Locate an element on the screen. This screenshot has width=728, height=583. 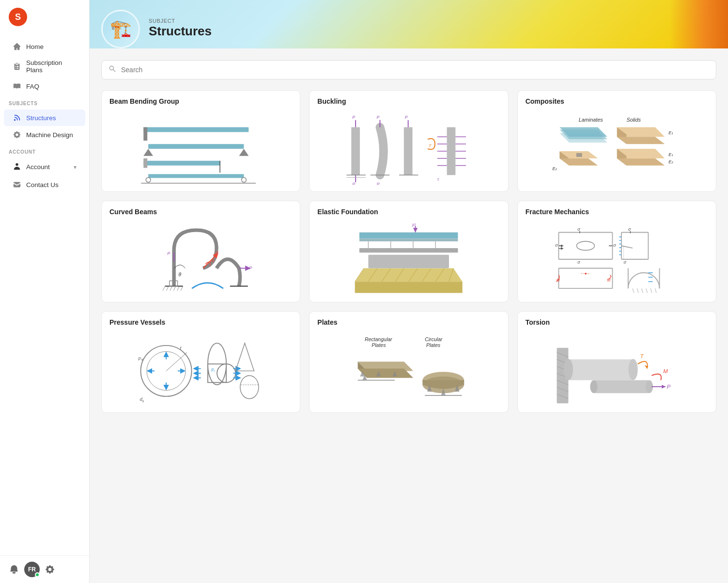
svg-text: M is located at coordinates (213, 261).